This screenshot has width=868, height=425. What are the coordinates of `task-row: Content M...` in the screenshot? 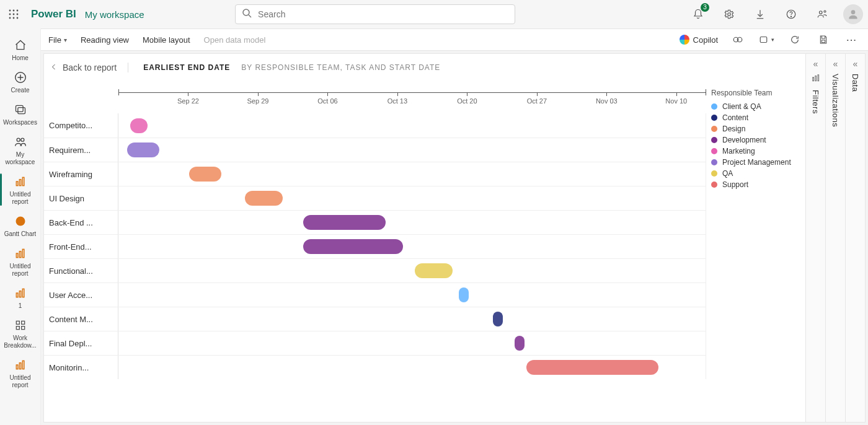 It's located at (375, 318).